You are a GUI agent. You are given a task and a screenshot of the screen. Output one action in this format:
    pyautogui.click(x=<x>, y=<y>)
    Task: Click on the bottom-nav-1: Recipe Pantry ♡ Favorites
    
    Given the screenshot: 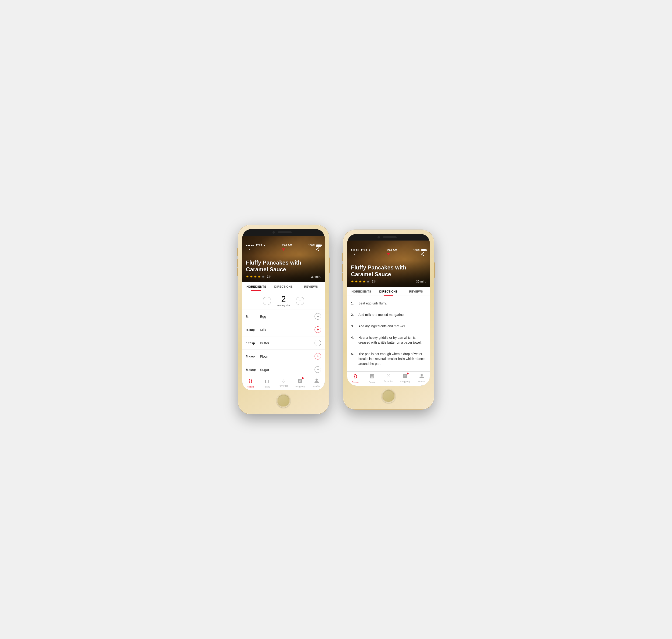 What is the action you would take?
    pyautogui.click(x=283, y=383)
    